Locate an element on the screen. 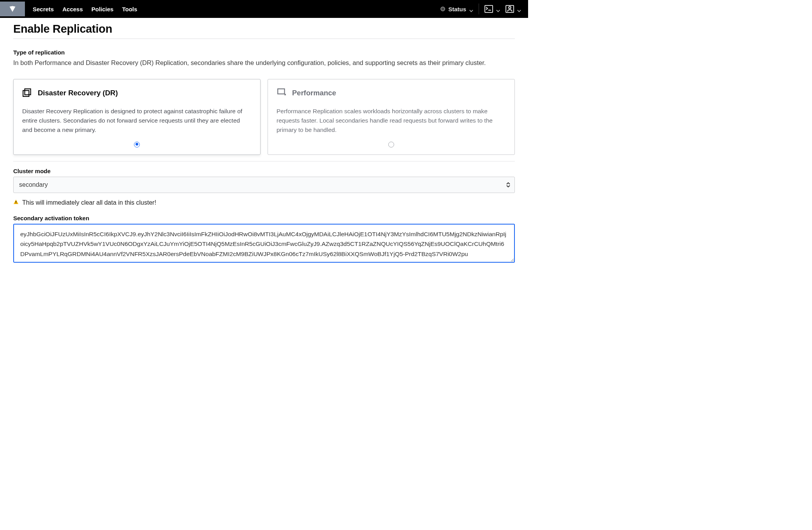 The width and height of the screenshot is (812, 530). activation-token-input is located at coordinates (264, 243).